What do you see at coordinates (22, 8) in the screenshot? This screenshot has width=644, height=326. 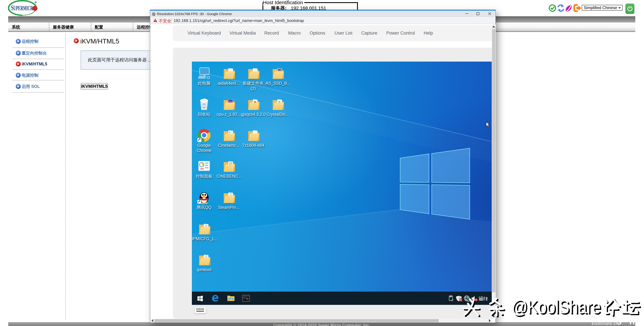 I see `svg-text: SUPERMICR` at bounding box center [22, 8].